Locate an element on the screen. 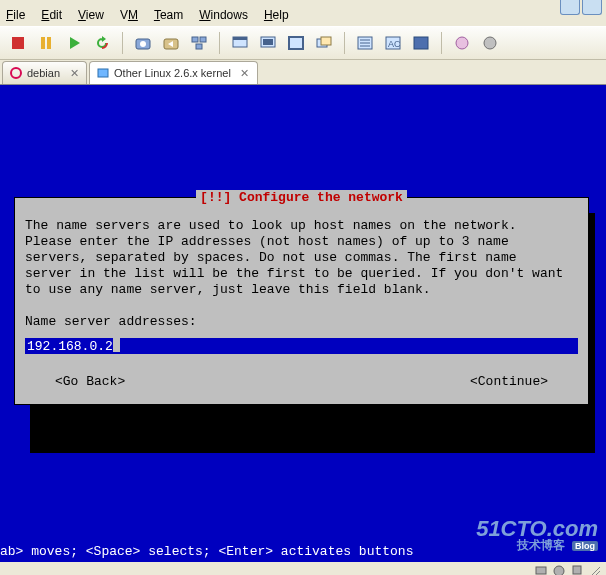  continue-button: <Continue> is located at coordinates (509, 382).